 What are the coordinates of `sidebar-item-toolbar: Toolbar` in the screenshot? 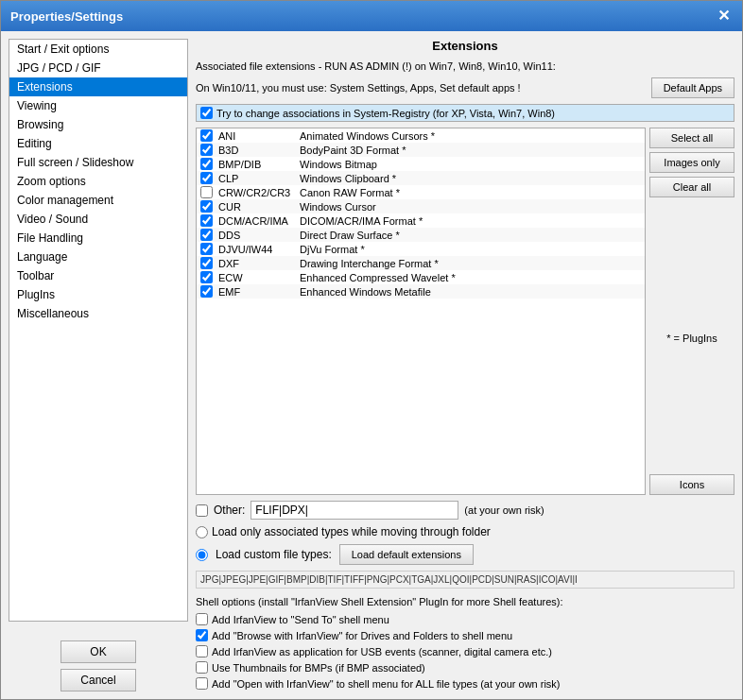 It's located at (98, 276).